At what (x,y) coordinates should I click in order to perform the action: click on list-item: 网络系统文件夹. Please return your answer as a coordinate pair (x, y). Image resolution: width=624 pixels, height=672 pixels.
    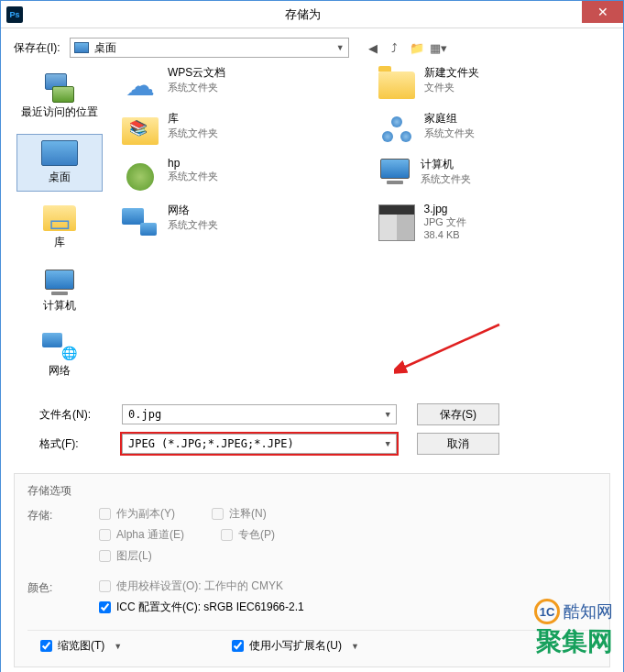
    Looking at the image, I should click on (237, 223).